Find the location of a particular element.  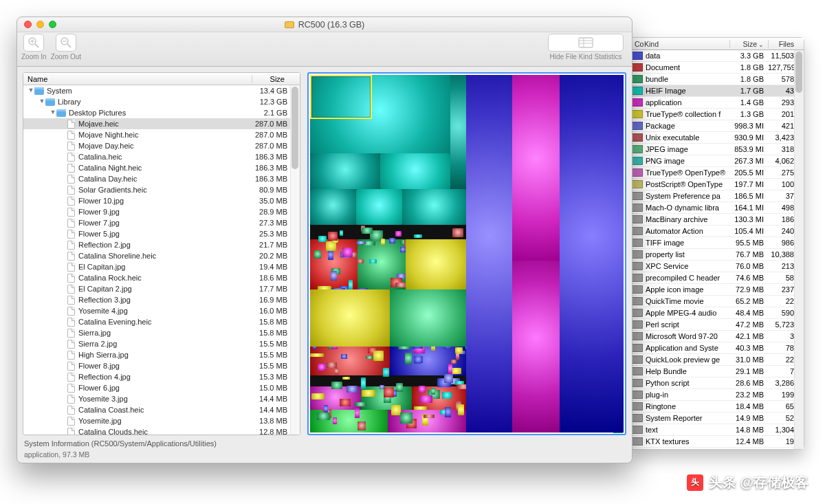

zoom-in-button: Zoom In is located at coordinates (34, 47).